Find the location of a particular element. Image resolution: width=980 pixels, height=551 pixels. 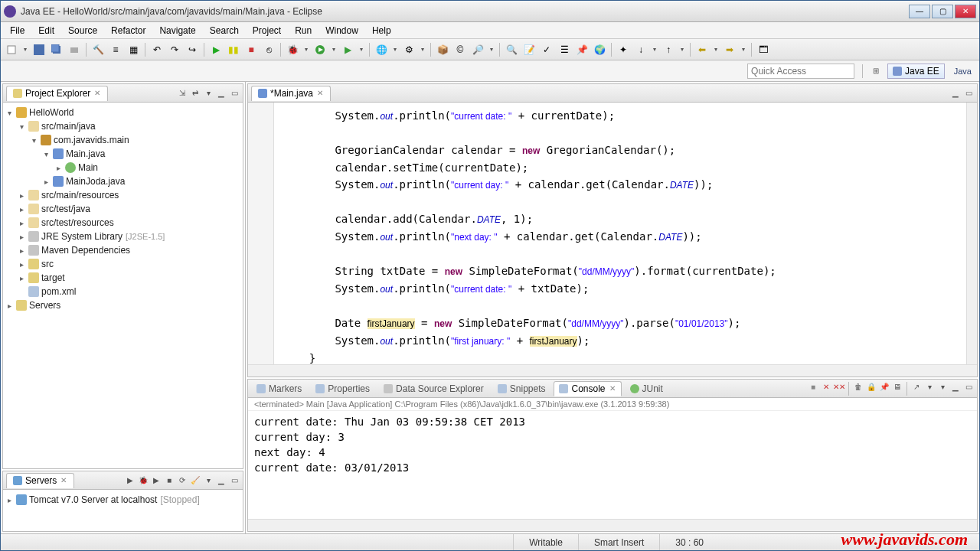

server-profile-button: ▶ is located at coordinates (156, 481).